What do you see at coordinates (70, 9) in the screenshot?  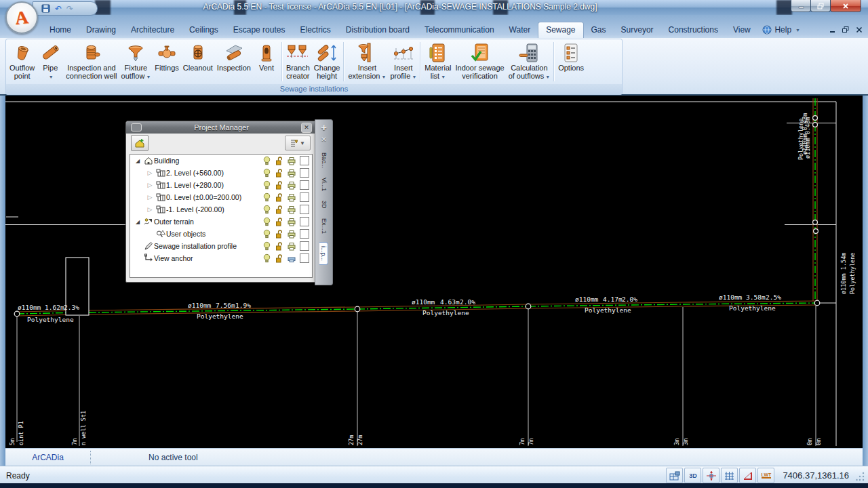 I see `redo-icon: ↷` at bounding box center [70, 9].